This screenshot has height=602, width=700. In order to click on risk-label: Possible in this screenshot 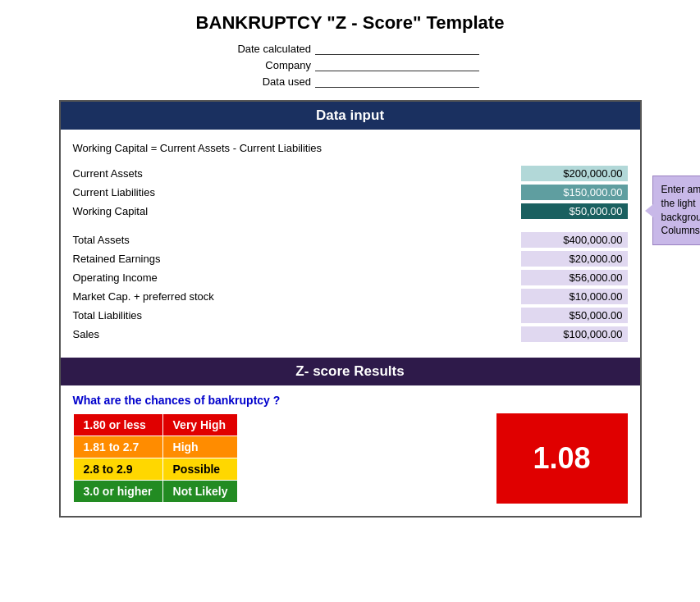, I will do `click(200, 469)`.